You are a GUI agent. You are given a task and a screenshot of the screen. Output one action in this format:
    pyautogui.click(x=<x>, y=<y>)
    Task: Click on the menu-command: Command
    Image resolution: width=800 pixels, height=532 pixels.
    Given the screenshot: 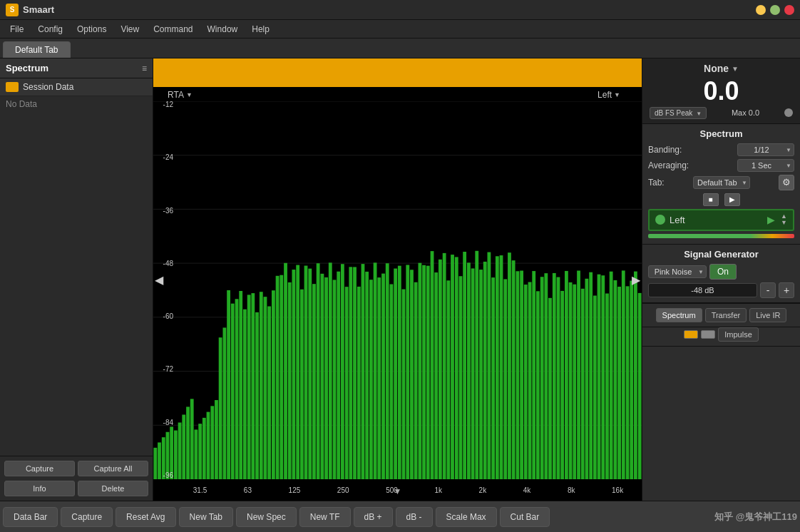 What is the action you would take?
    pyautogui.click(x=173, y=29)
    